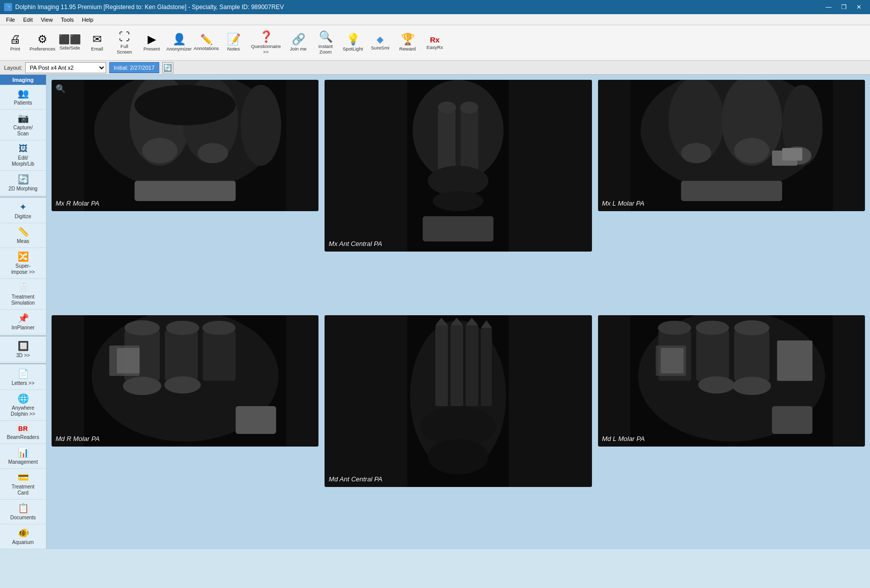 Image resolution: width=870 pixels, height=588 pixels. I want to click on spotlight-icon: 💡, so click(353, 39).